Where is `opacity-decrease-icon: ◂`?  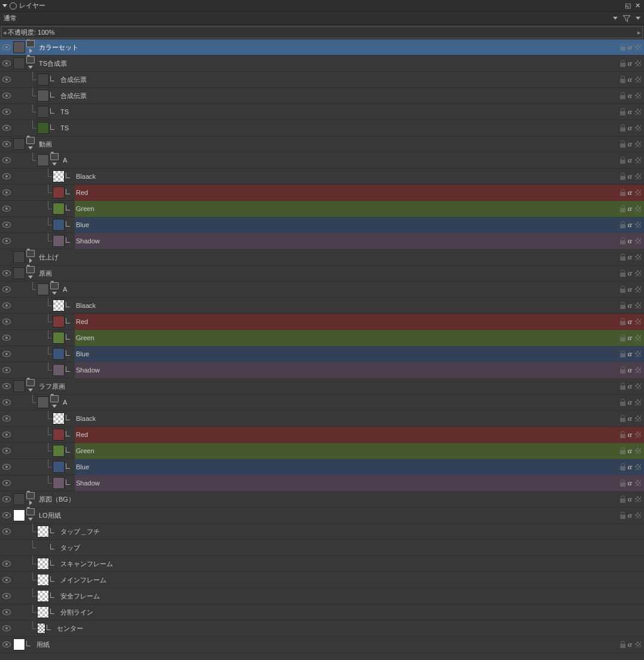 opacity-decrease-icon: ◂ is located at coordinates (5, 32).